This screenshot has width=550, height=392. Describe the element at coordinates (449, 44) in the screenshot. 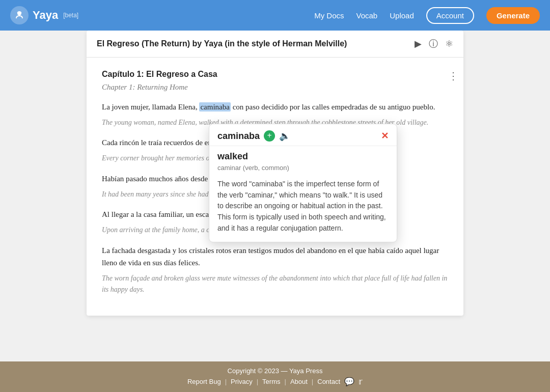

I see `settings-icon: ⚛` at that location.